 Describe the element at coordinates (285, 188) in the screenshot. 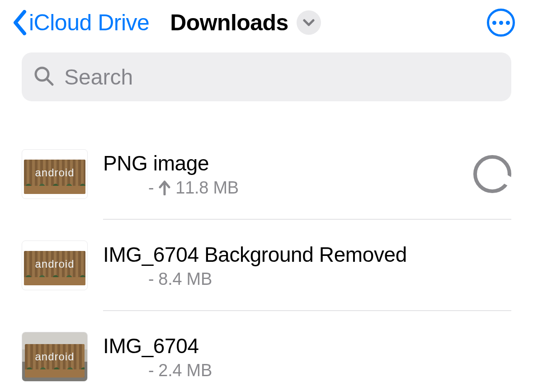

I see `file-meta: -11.8 MB` at that location.